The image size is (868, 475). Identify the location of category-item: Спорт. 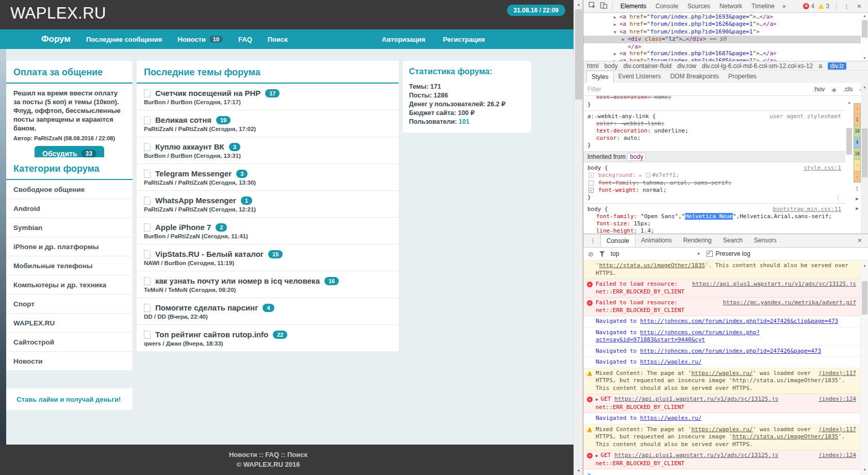
(69, 303).